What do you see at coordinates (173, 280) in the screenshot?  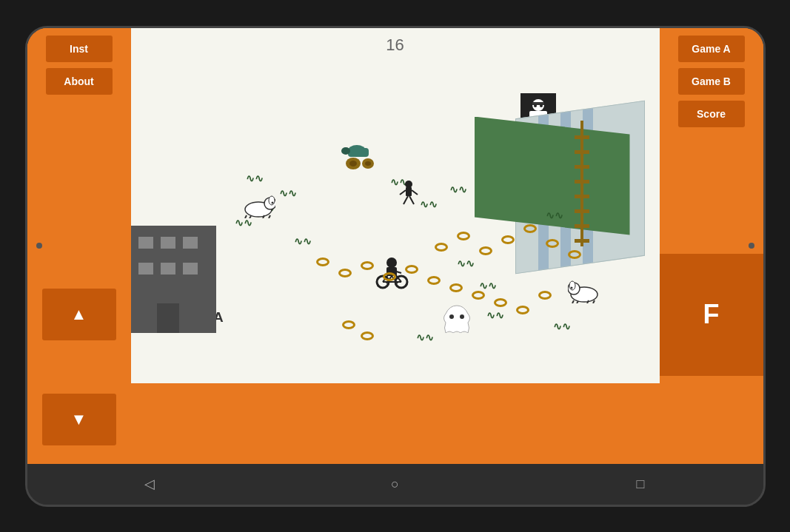 I see `building` at bounding box center [173, 280].